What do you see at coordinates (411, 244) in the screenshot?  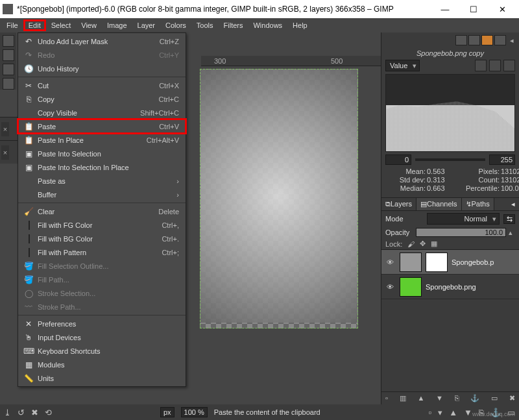 I see `lock-pixels-icon: 🖌` at bounding box center [411, 244].